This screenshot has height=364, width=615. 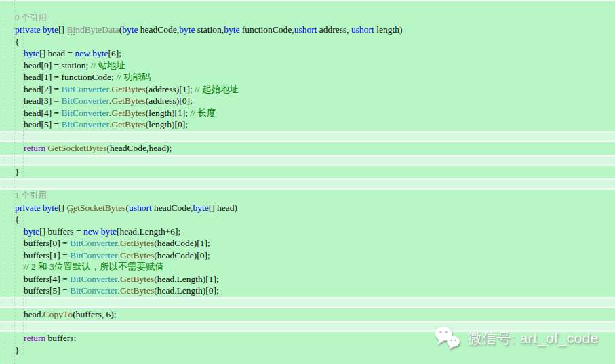 What do you see at coordinates (308, 89) in the screenshot?
I see `code-line: head[2] = BitConverter.GetBytes(address)…` at bounding box center [308, 89].